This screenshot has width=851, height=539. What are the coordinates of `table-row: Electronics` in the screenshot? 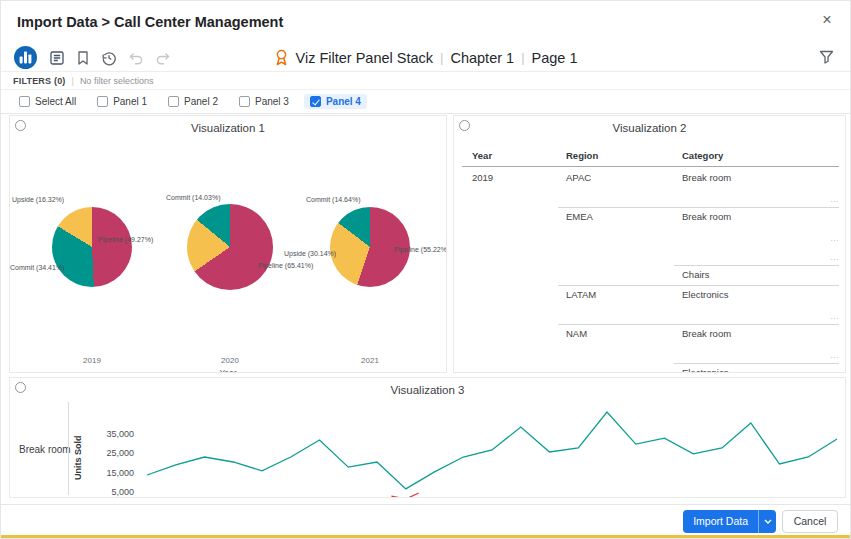 It's located at (650, 368).